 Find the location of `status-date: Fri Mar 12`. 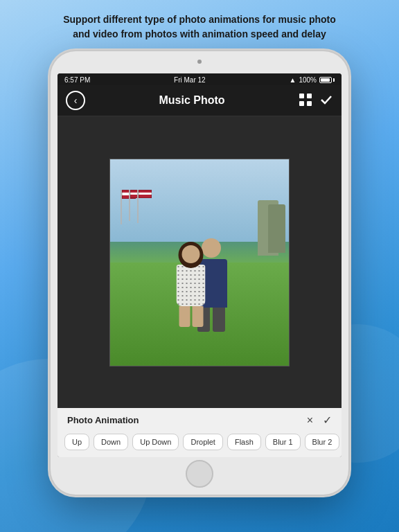

status-date: Fri Mar 12 is located at coordinates (190, 80).